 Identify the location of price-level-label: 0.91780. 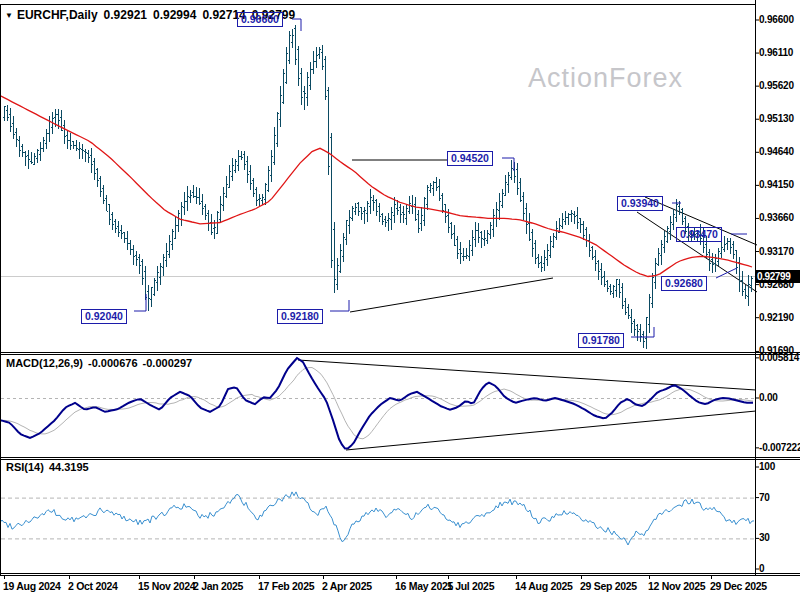
(601, 340).